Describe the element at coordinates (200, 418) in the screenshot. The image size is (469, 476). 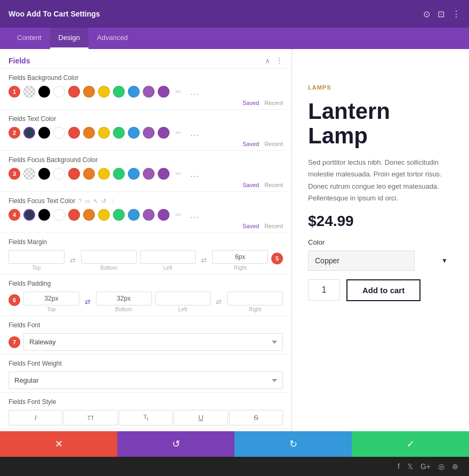
I see `underline-button: U` at that location.